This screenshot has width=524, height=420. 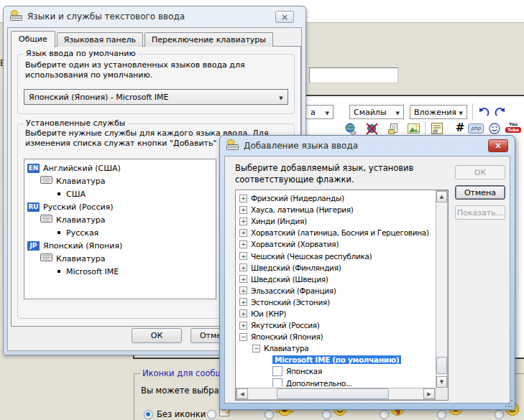 I want to click on chevron-down-icon, so click(x=281, y=98).